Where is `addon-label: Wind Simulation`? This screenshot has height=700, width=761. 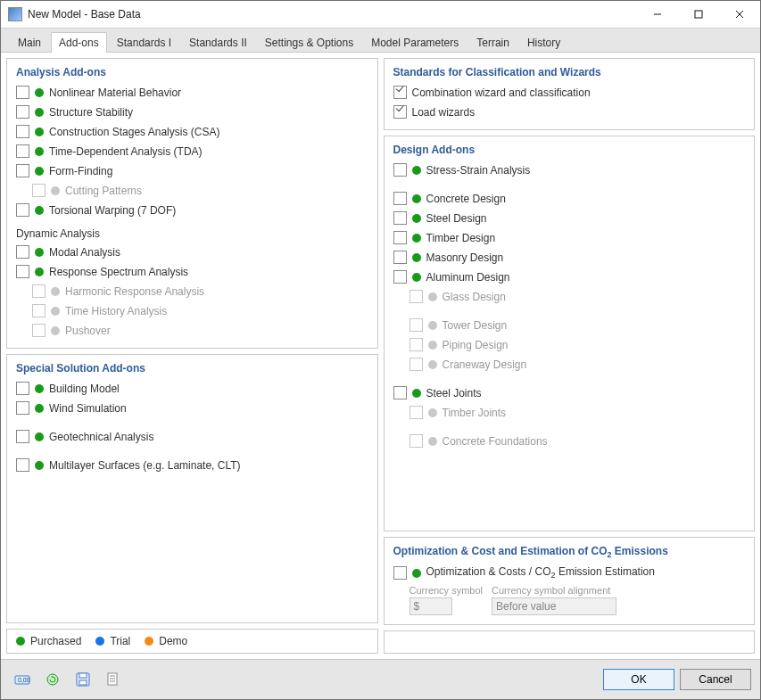
addon-label: Wind Simulation is located at coordinates (87, 408).